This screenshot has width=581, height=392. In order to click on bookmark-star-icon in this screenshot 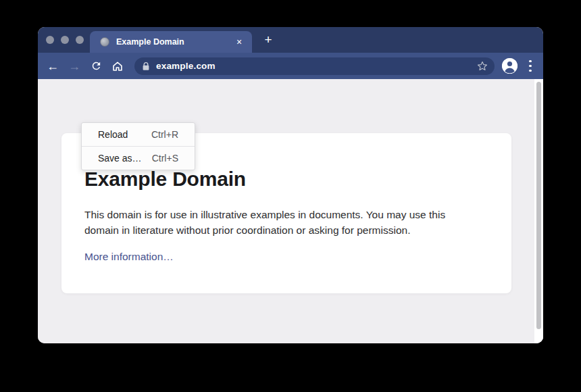, I will do `click(482, 66)`.